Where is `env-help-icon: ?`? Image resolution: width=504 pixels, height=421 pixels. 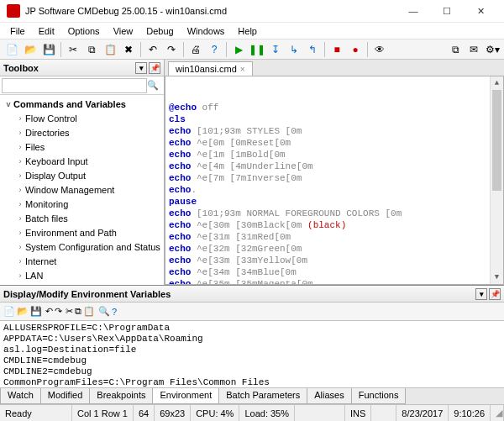
env-help-icon: ? is located at coordinates (114, 312).